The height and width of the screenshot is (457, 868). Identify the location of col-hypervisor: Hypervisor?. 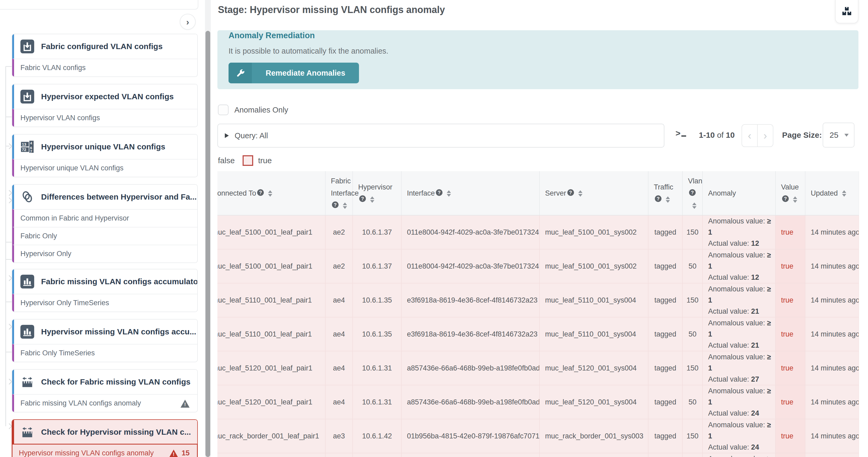
(377, 193).